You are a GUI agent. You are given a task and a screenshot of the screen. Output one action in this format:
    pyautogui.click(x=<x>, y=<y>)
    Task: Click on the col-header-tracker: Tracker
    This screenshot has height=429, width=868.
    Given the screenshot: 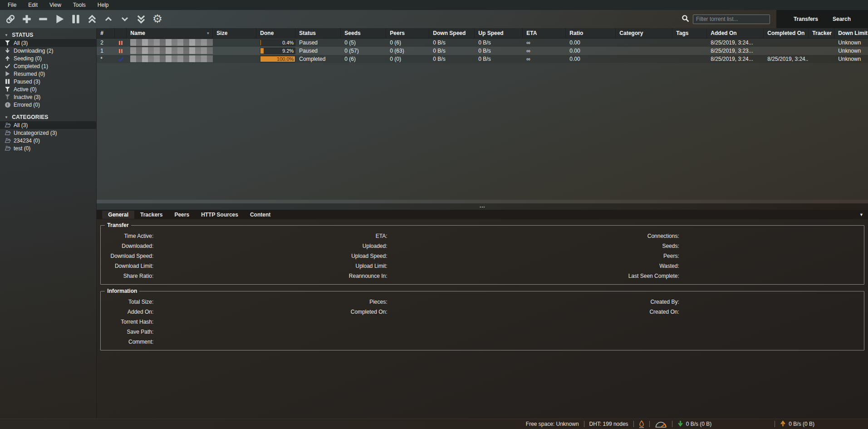 What is the action you would take?
    pyautogui.click(x=821, y=33)
    